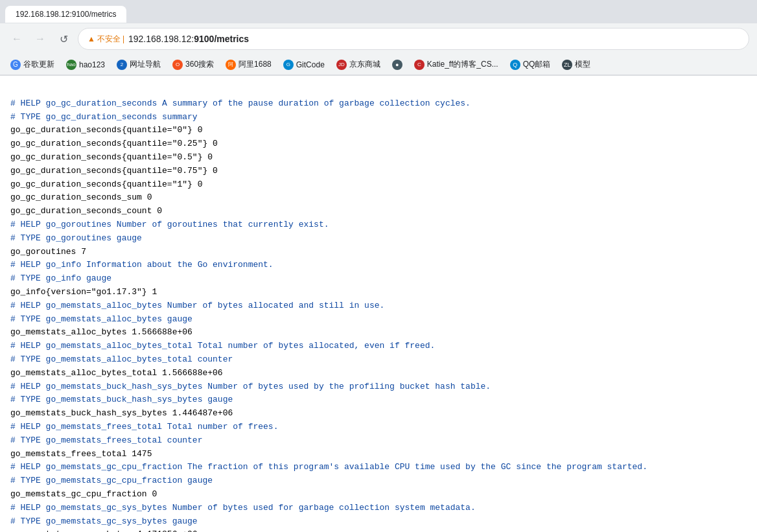  What do you see at coordinates (161, 39) in the screenshot?
I see `url-host: 192.168.198.12:` at bounding box center [161, 39].